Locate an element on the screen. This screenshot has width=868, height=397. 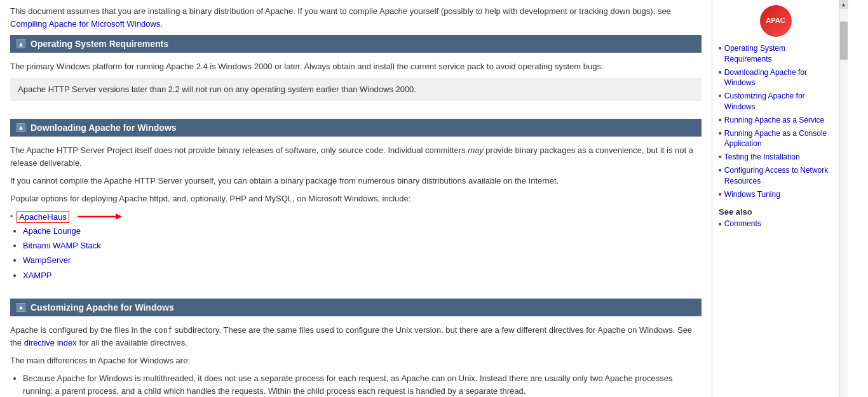
scrollbar: ▲ ▼ is located at coordinates (843, 198).